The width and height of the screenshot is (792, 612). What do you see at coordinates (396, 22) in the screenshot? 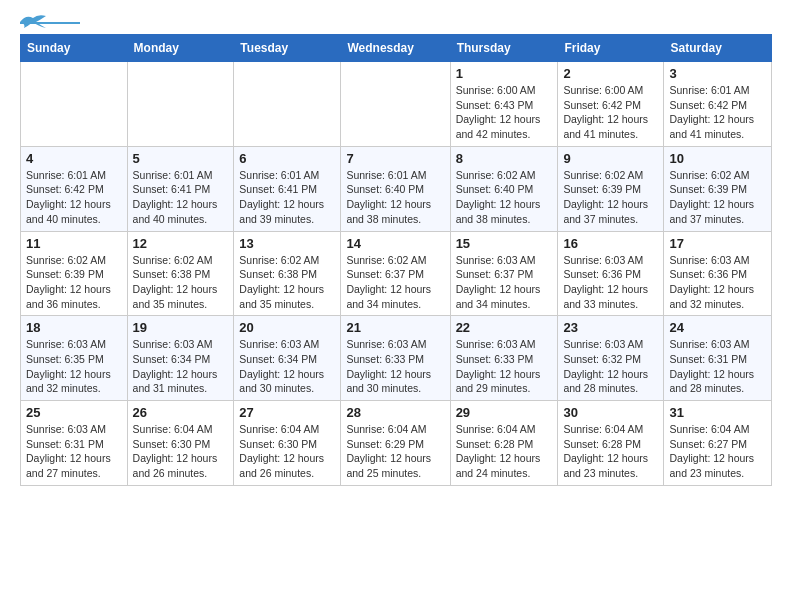
I see `header` at bounding box center [396, 22].